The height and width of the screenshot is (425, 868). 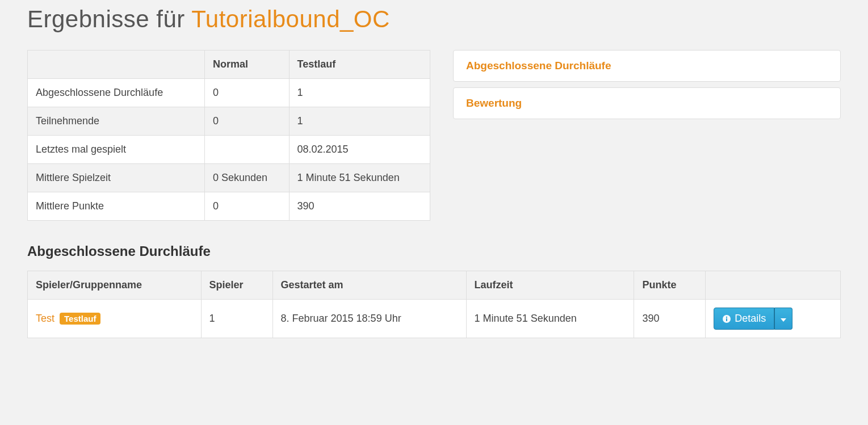 What do you see at coordinates (434, 319) in the screenshot?
I see `table-row: Test Testlauf 1 8. Februar 2015 18:59 Uh…` at bounding box center [434, 319].